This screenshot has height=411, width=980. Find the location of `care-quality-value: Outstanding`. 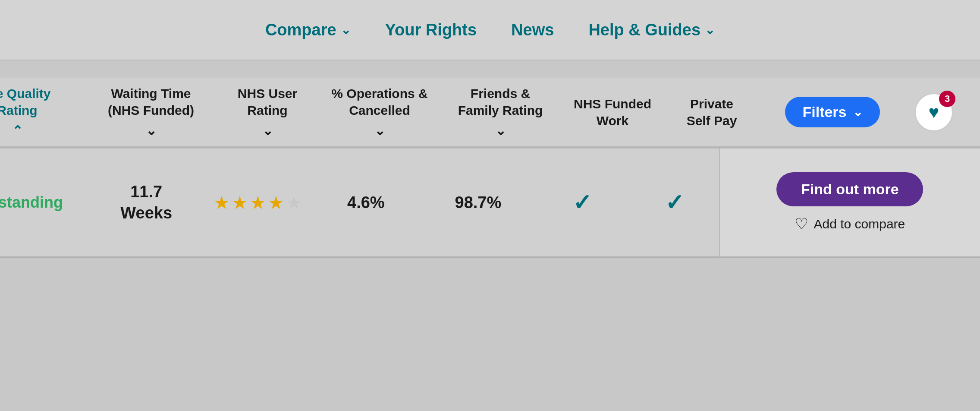

care-quality-value: Outstanding is located at coordinates (31, 202).